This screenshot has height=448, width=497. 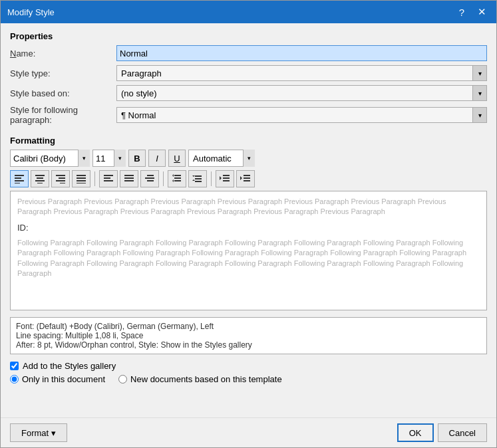 What do you see at coordinates (415, 433) in the screenshot?
I see `ok-button: OK` at bounding box center [415, 433].